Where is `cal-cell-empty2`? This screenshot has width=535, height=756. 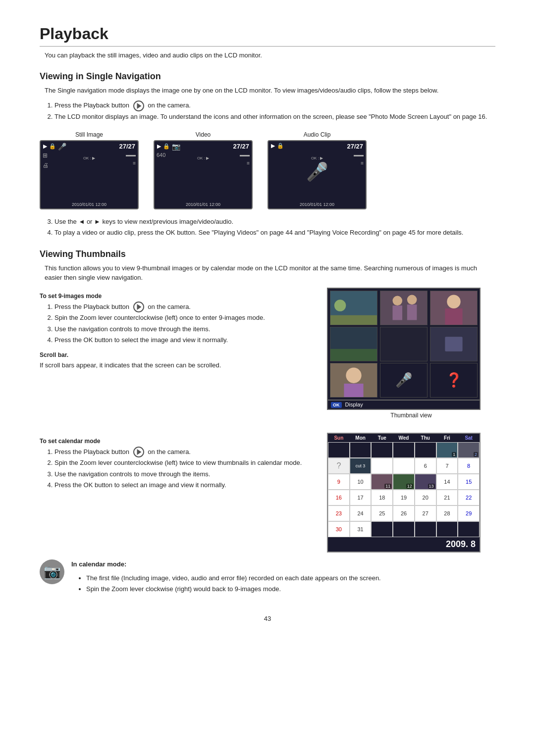
cal-cell-empty2 is located at coordinates (361, 450).